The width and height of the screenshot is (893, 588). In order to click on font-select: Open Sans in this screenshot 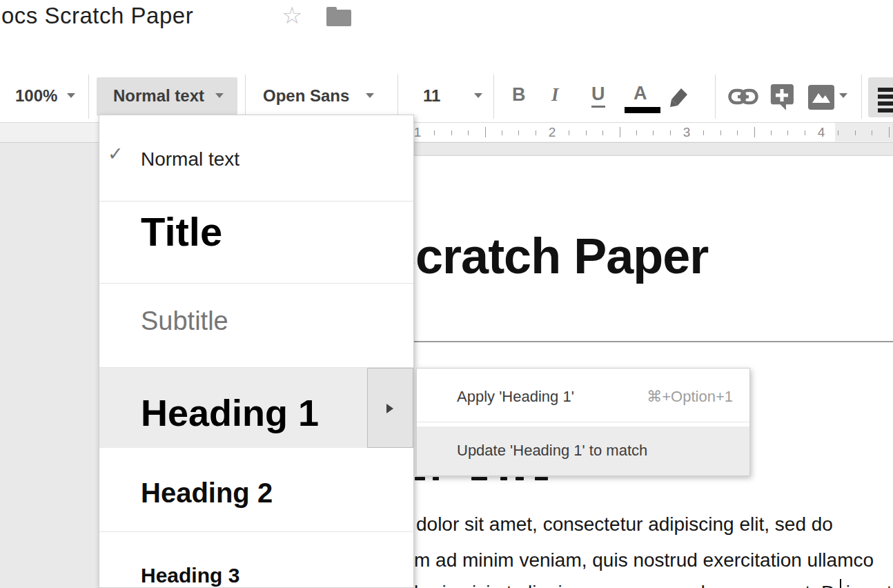, I will do `click(306, 96)`.